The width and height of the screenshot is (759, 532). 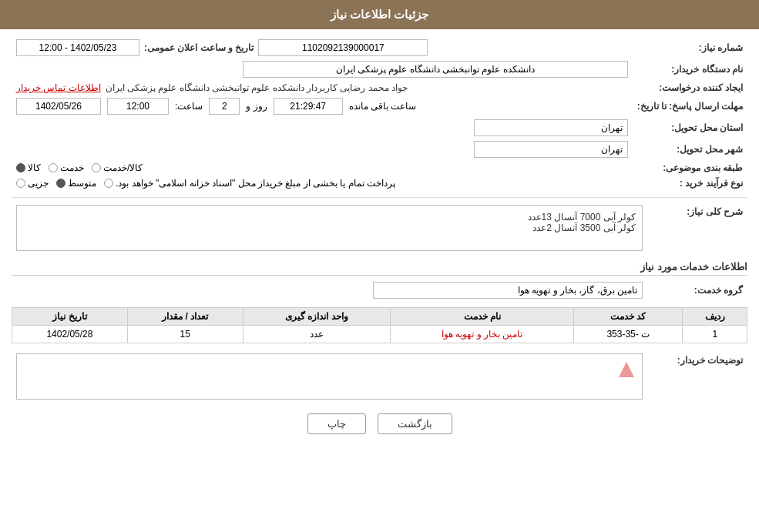 What do you see at coordinates (322, 106) in the screenshot?
I see `time-row: ساعت باقی مانده 21:29:47 روز و 2 ساعت: 1…` at bounding box center [322, 106].